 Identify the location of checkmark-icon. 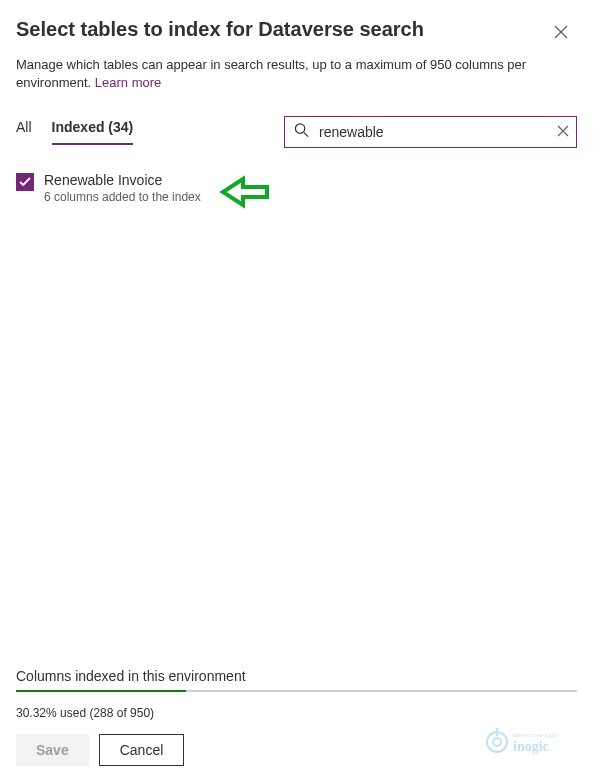
(25, 182).